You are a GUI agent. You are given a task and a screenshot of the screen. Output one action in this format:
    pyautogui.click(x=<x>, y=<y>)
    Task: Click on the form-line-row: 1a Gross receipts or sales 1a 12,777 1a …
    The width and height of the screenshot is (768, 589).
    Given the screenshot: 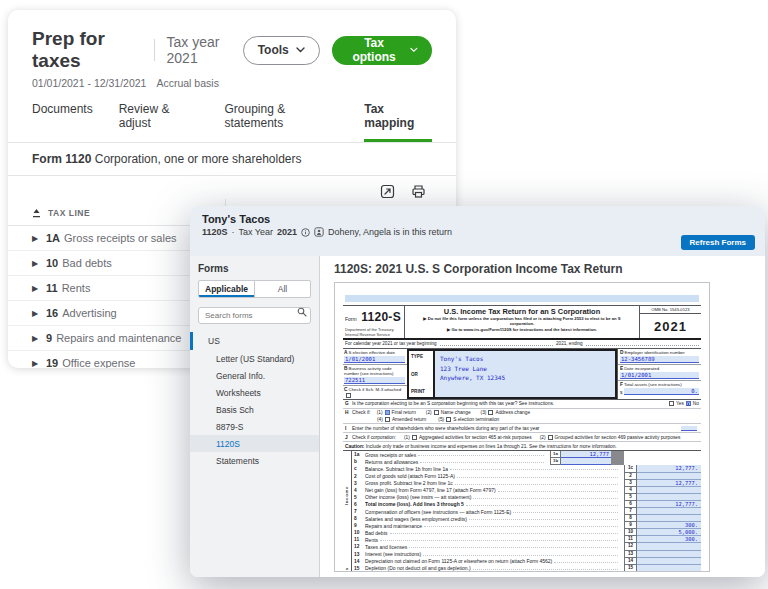 What is the action you would take?
    pyautogui.click(x=526, y=454)
    